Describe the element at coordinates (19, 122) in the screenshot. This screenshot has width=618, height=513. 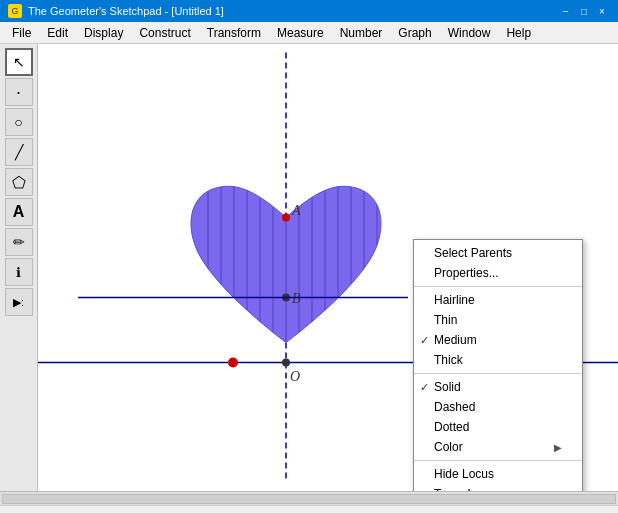
I see `tool-compass: ○` at that location.